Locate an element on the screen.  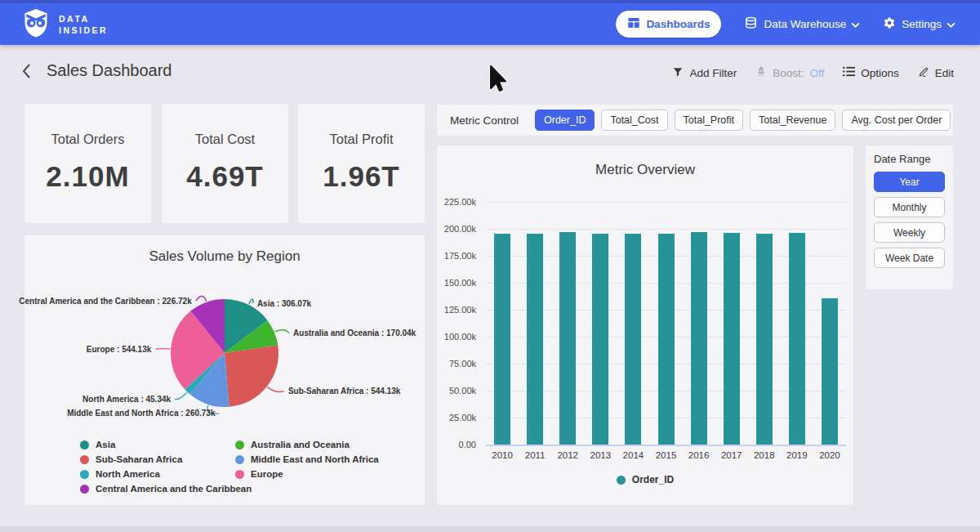
bar-x-axis: 2010201120122013201420152016201720182019… is located at coordinates (666, 457).